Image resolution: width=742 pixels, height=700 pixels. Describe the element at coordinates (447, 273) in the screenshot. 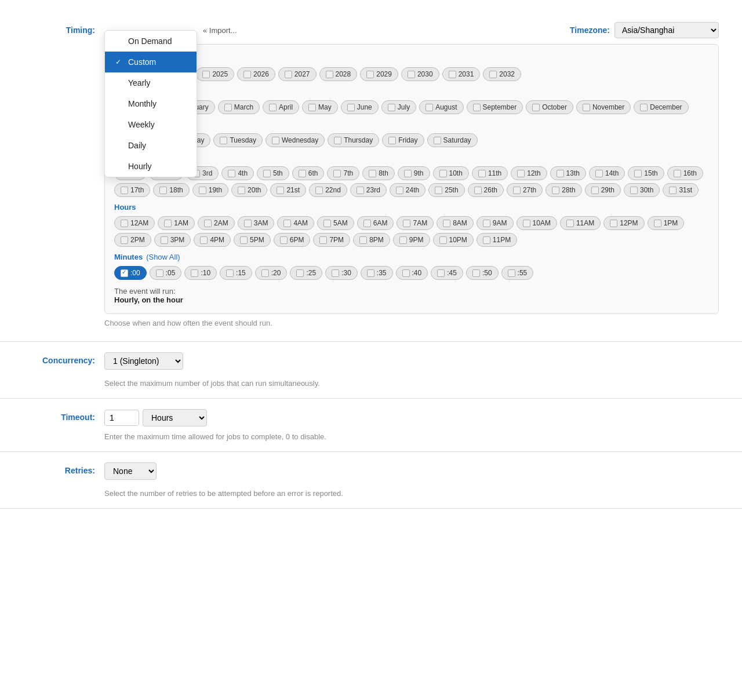

I see `chip-:45: :45` at that location.